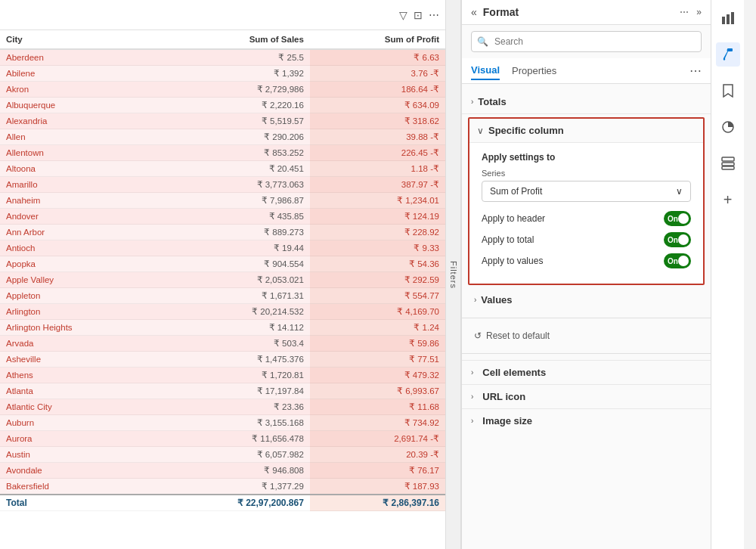 This screenshot has width=756, height=549. I want to click on right-sidebar: +, so click(727, 274).